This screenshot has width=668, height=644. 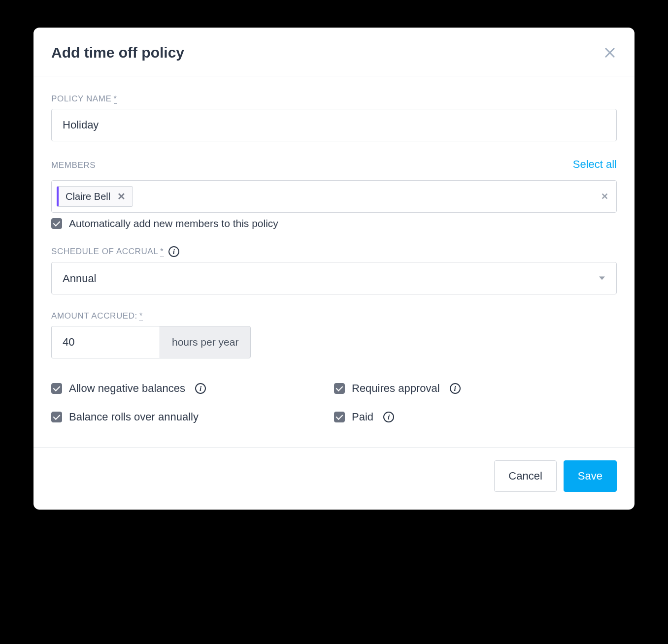 I want to click on paid-option: Paid, so click(x=475, y=417).